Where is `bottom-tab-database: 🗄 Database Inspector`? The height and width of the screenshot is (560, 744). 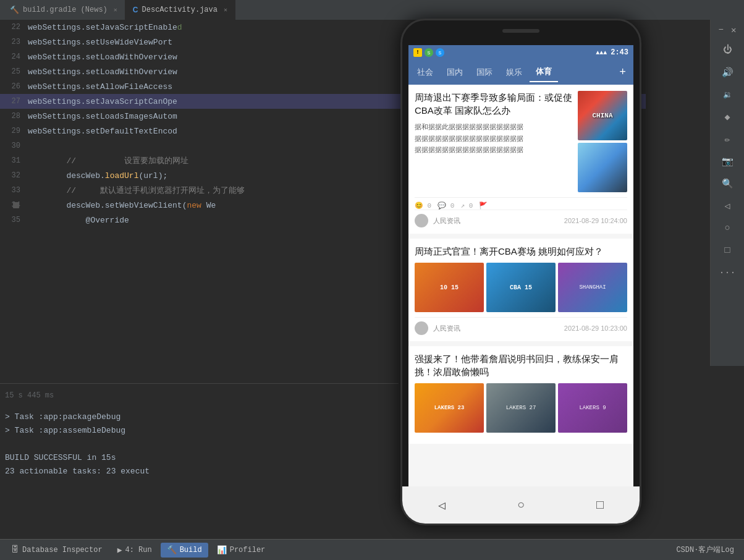
bottom-tab-database: 🗄 Database Inspector is located at coordinates (57, 550).